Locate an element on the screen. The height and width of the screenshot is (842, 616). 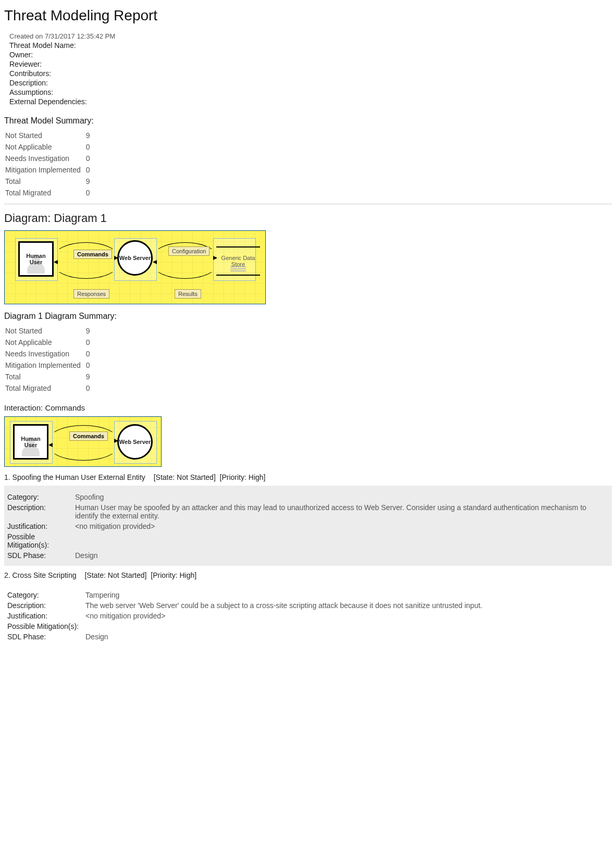
meta-model-name: Threat Model Name: is located at coordinates (311, 45).